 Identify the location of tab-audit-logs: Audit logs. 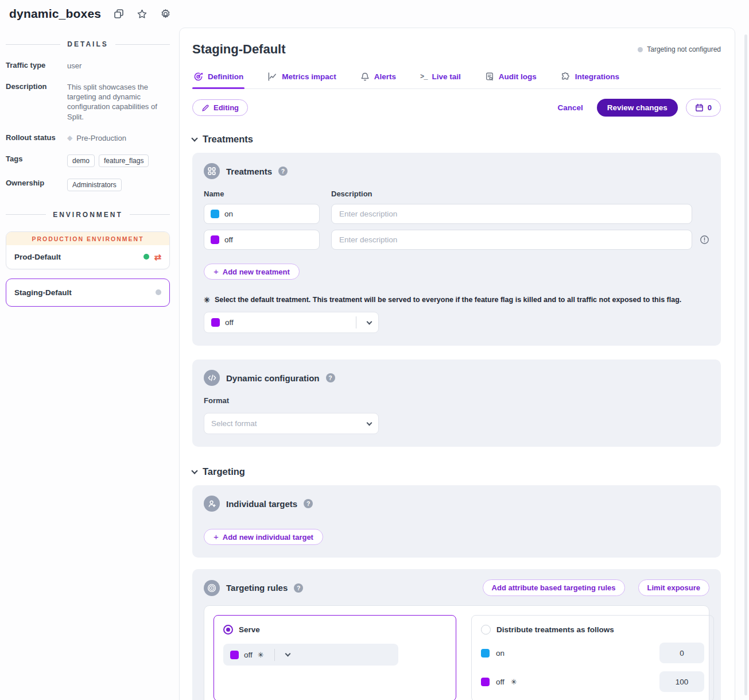
(511, 80).